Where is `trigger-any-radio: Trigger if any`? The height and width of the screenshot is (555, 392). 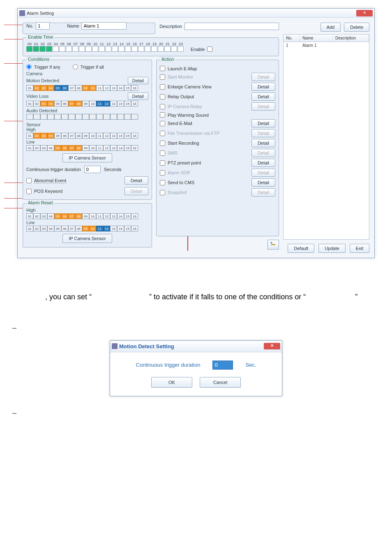 trigger-any-radio: Trigger if any is located at coordinates (44, 67).